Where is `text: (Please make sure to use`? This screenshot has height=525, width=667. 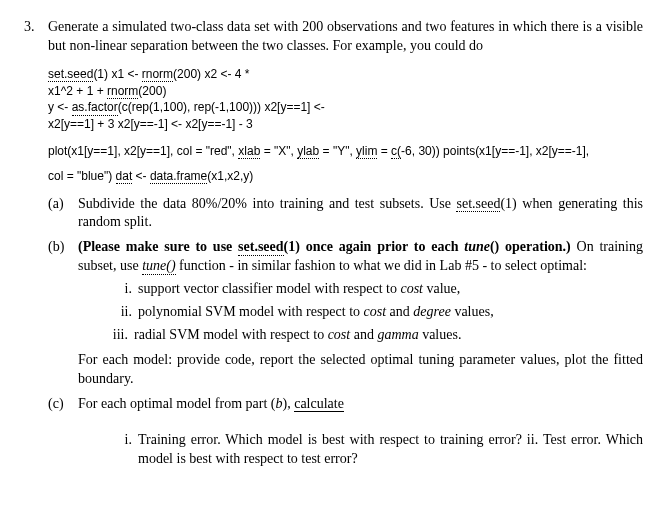
text: (Please make sure to use is located at coordinates (158, 246).